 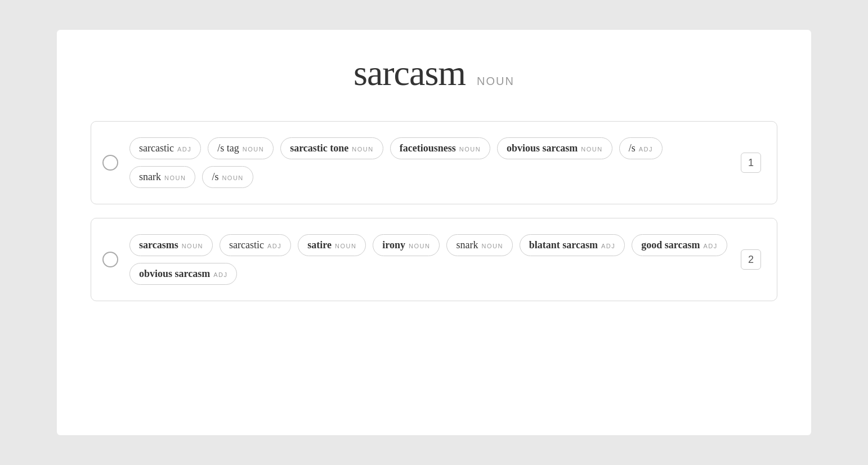 What do you see at coordinates (232, 178) in the screenshot?
I see `tag-pos-1-7: NOUN` at bounding box center [232, 178].